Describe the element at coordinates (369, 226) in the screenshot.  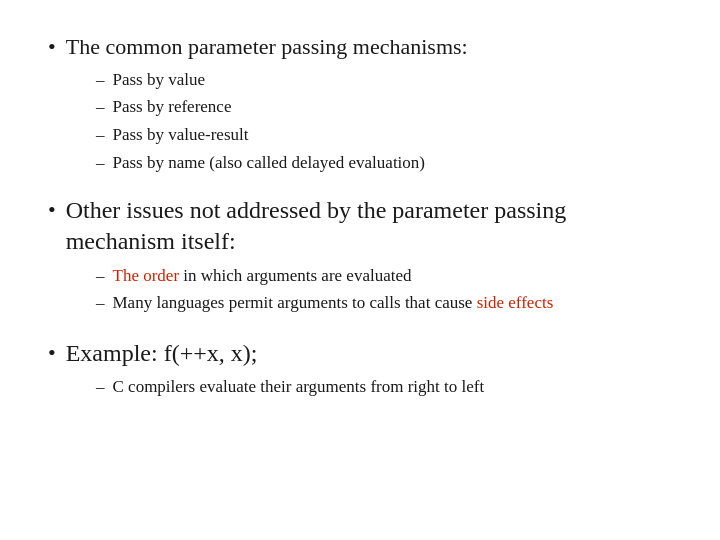
I see `main-text-2: Other issues not addressed by the parame…` at that location.